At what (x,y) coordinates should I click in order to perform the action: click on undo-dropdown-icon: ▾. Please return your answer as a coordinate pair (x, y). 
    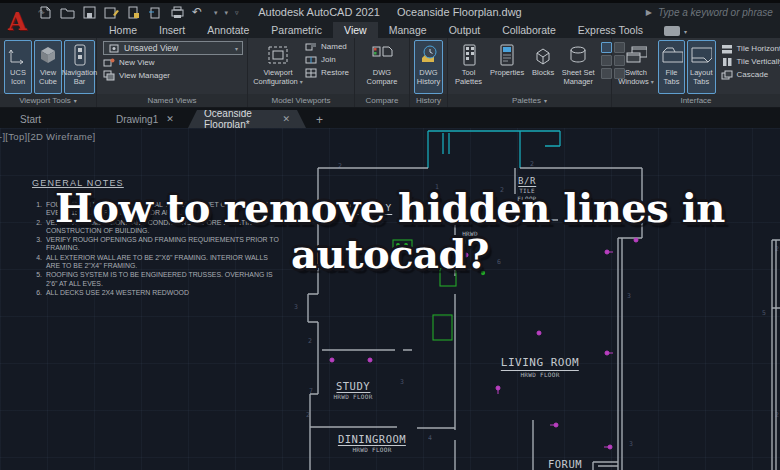
    Looking at the image, I should click on (216, 13).